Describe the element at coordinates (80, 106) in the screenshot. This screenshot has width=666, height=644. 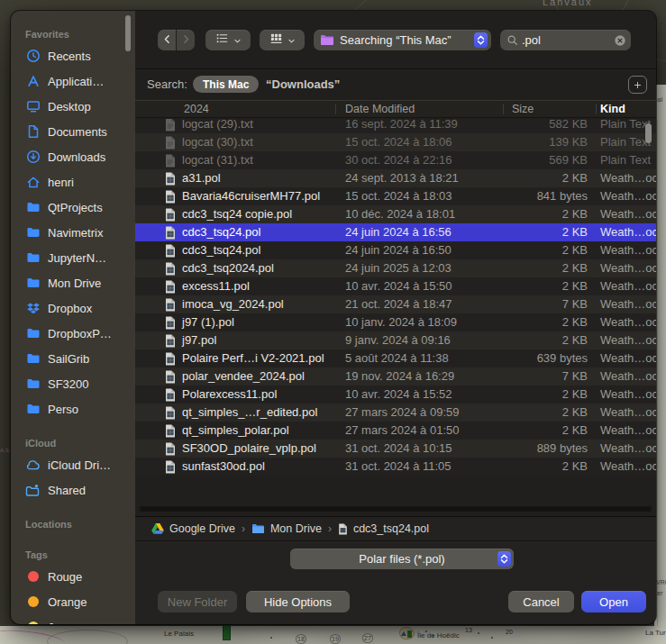
I see `sidebar-item-desktop: Desktop` at that location.